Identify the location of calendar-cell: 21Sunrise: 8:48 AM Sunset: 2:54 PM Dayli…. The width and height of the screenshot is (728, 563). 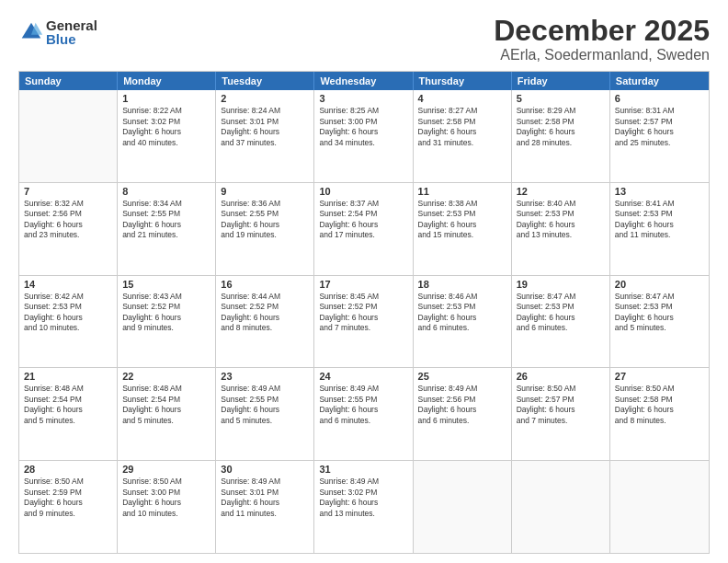
(68, 414).